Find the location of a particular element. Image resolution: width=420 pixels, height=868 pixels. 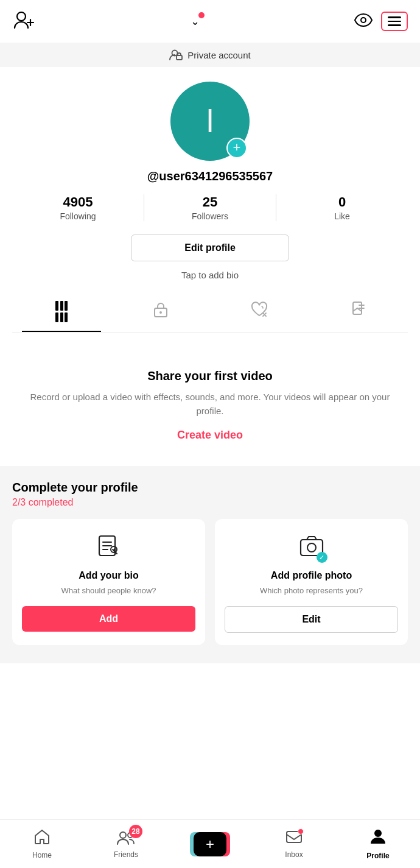

nav-inbox-label: Inbox is located at coordinates (293, 855).